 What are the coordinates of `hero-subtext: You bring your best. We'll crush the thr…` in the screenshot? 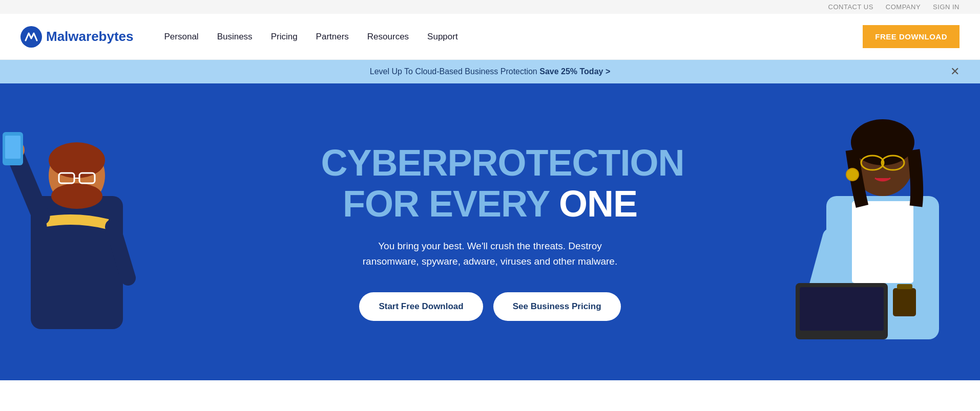 It's located at (490, 254).